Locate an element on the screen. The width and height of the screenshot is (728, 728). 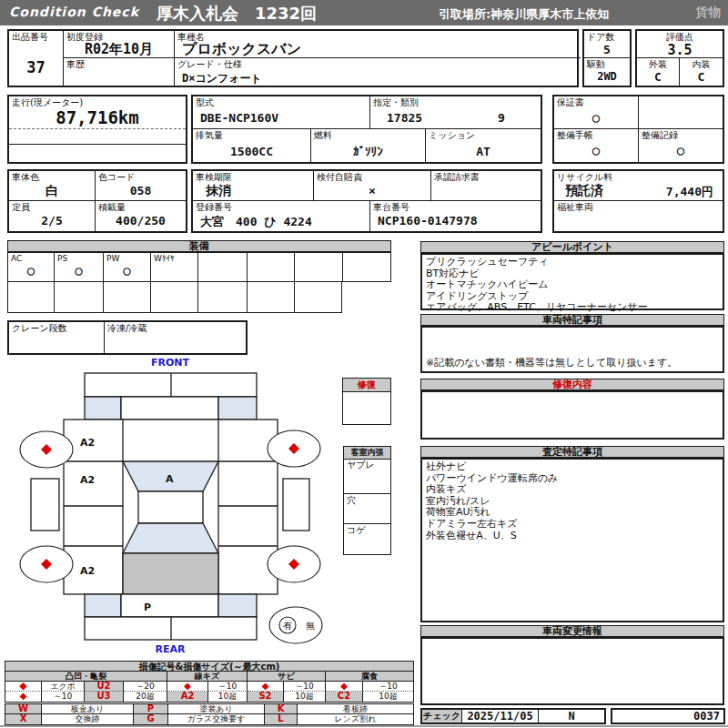
body-color-label: 車体色 is located at coordinates (25, 177).